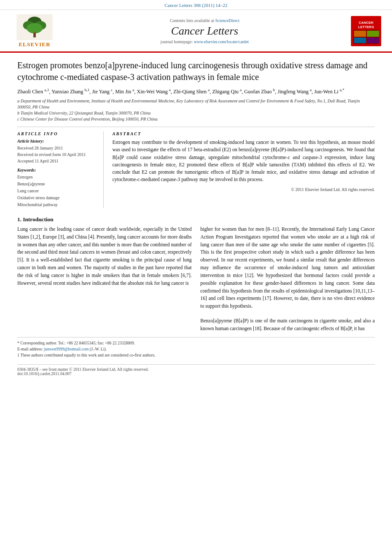 This screenshot has width=392, height=535. What do you see at coordinates (221, 41) in the screenshot?
I see `homepage-url: www.elsevier.com/locate/canlet` at bounding box center [221, 41].